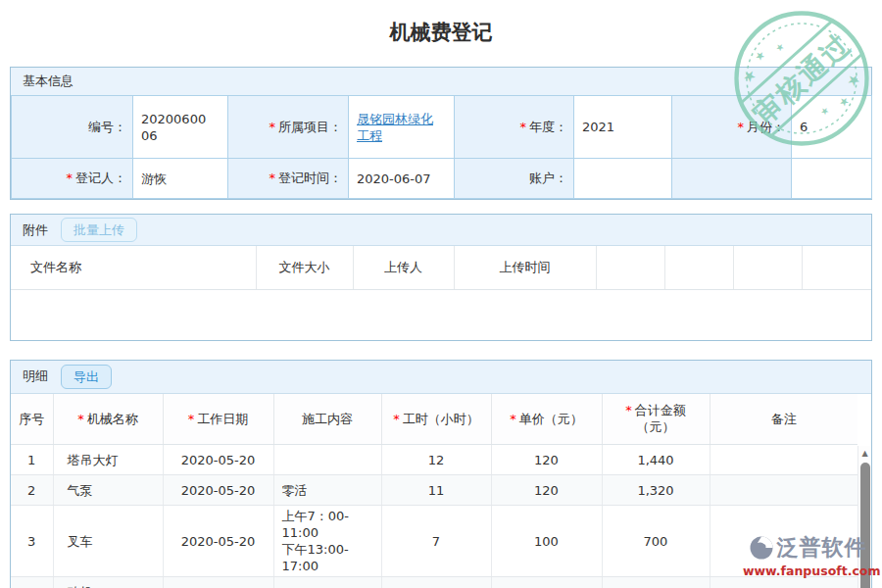 The image size is (882, 588). What do you see at coordinates (434, 541) in the screenshot?
I see `details-table-row: 3叉车2020-05-20上午7：00-11:00 下午13:00-17:007…` at bounding box center [434, 541].